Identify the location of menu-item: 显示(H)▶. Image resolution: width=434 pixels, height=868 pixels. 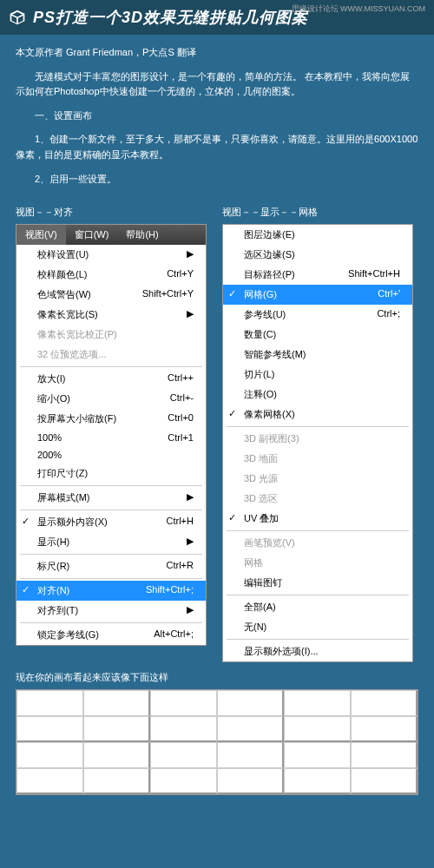
(111, 542).